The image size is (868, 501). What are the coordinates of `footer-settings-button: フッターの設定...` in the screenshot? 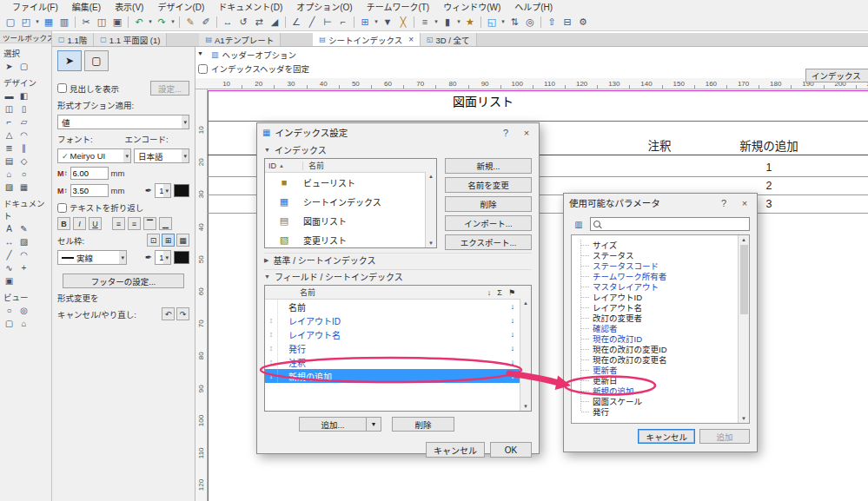 It's located at (123, 281).